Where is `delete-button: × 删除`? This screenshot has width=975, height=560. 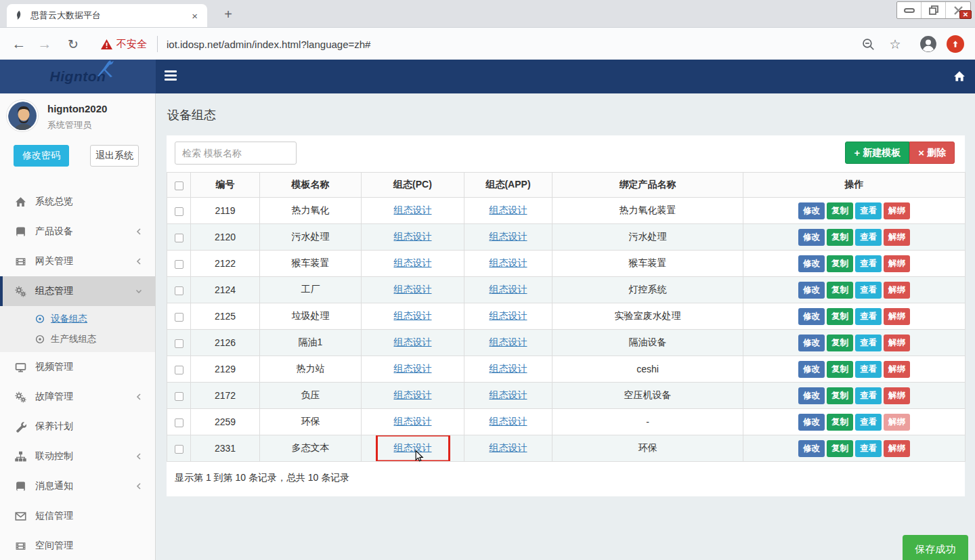 delete-button: × 删除 is located at coordinates (932, 153).